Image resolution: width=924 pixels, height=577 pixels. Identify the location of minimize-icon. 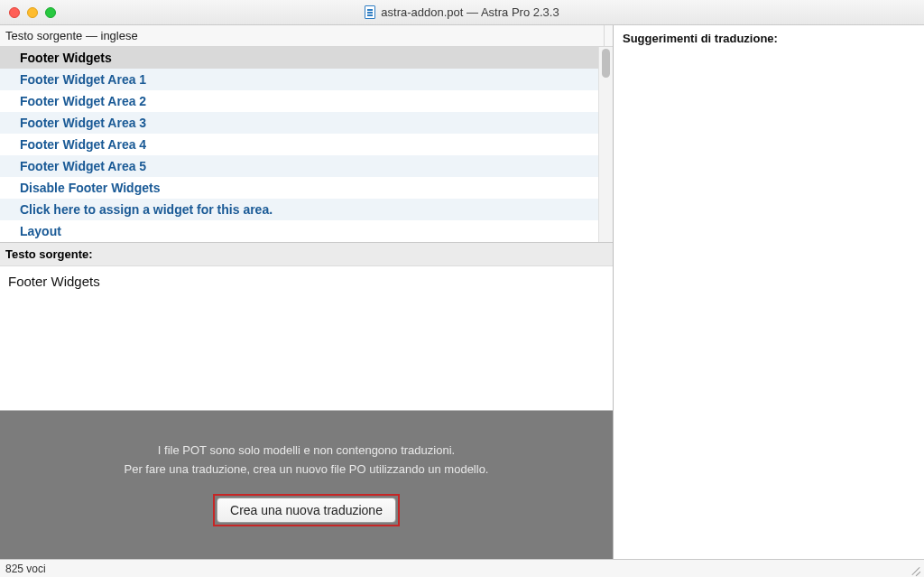
(32, 13).